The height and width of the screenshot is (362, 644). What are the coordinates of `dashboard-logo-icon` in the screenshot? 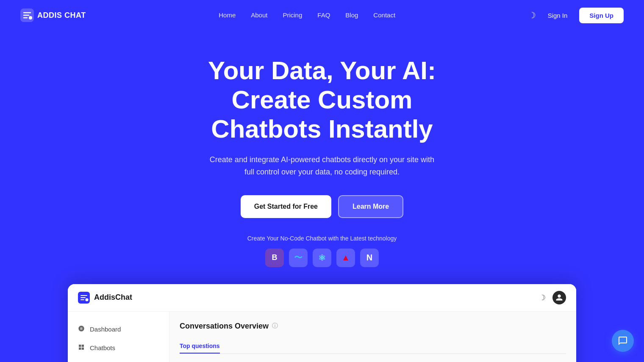 It's located at (84, 298).